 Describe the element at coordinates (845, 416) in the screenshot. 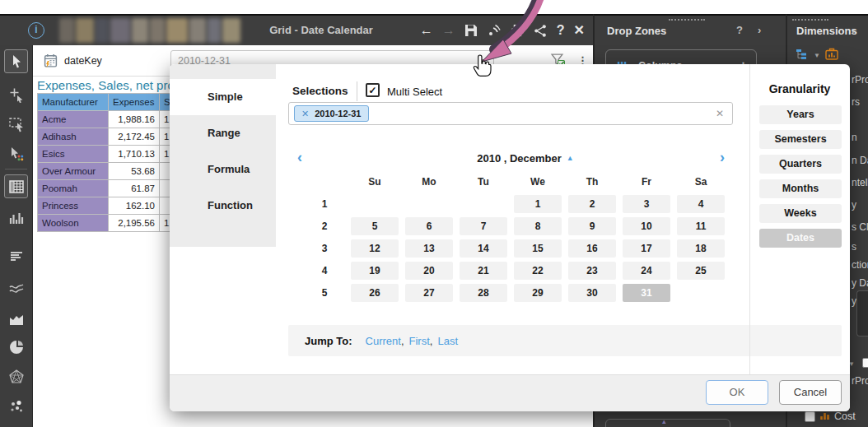

I see `cost-label: Cost` at that location.